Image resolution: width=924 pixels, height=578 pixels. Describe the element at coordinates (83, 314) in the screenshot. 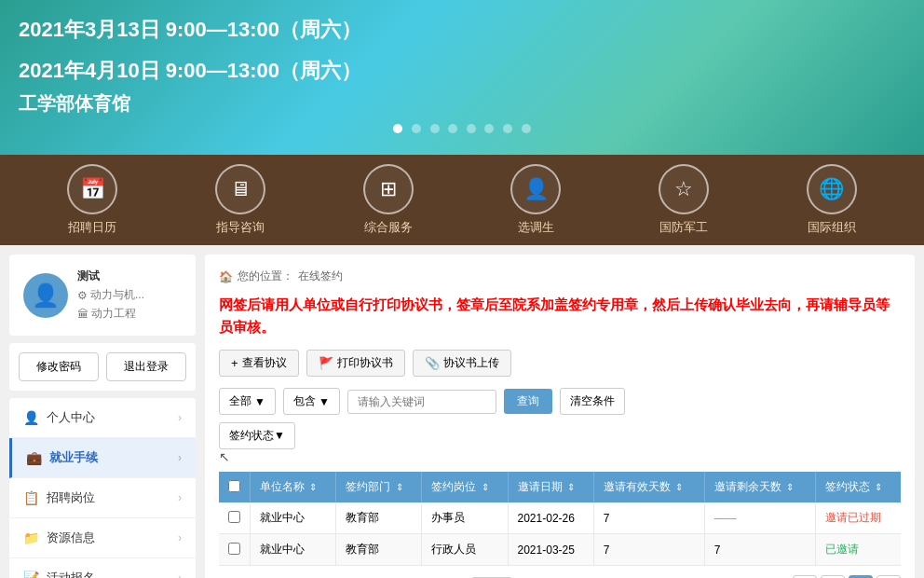

I see `building-icon: 🏛` at that location.